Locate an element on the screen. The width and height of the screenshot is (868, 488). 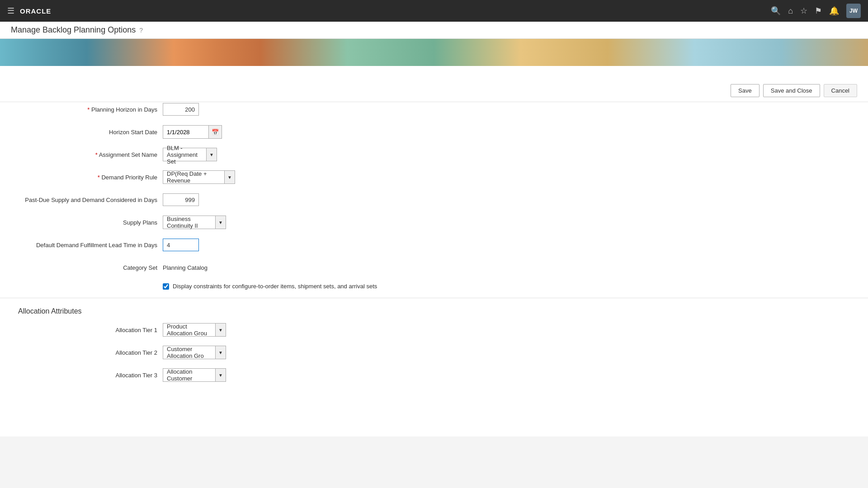
demand-priority-label: Demand Priority Rule is located at coordinates (90, 177).